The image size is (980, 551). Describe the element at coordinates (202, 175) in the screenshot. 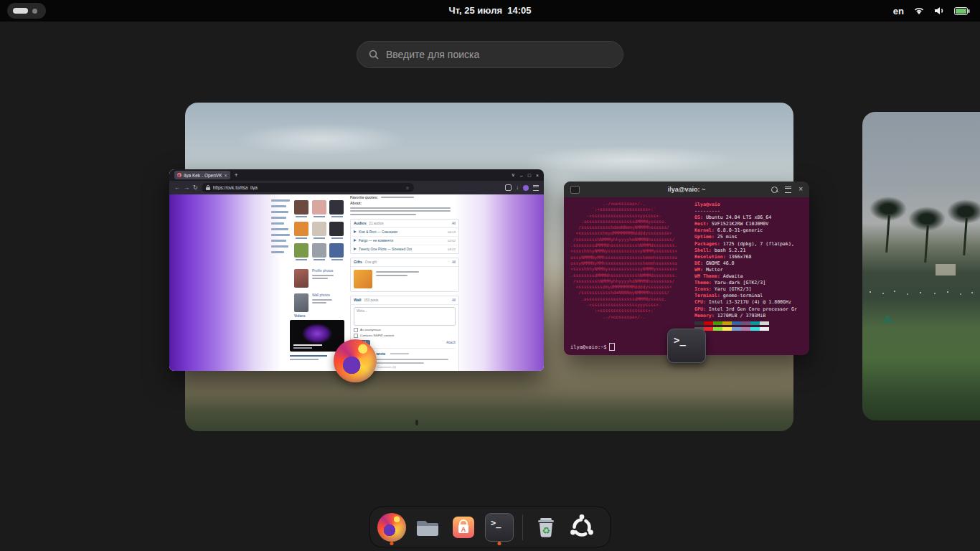

I see `browser-tab: Ilya Kek - OpenVK ×` at that location.